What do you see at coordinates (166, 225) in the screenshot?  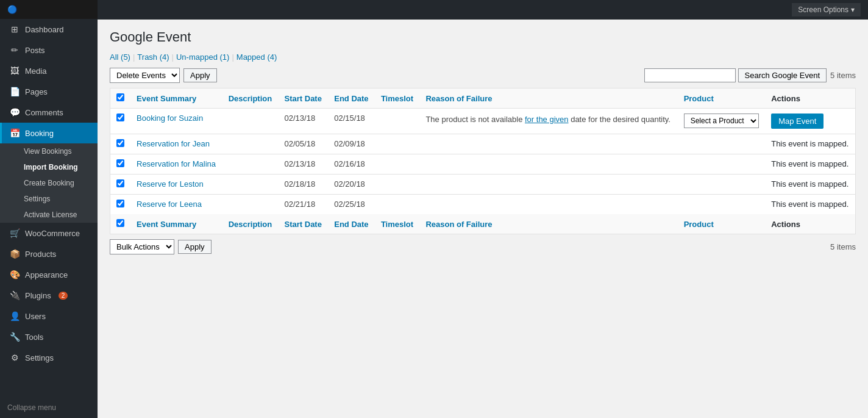 I see `col-event-summary-foot-link: Event Summary` at bounding box center [166, 225].